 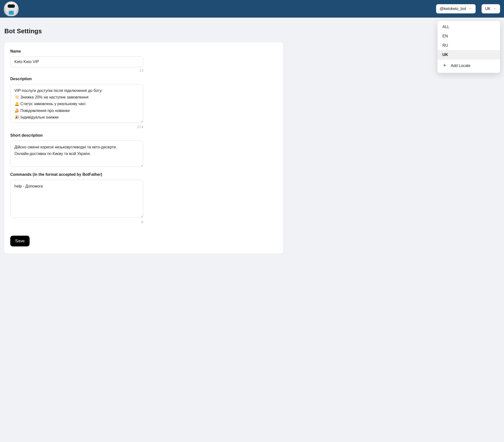 I want to click on locale-option-en: EN, so click(x=469, y=36).